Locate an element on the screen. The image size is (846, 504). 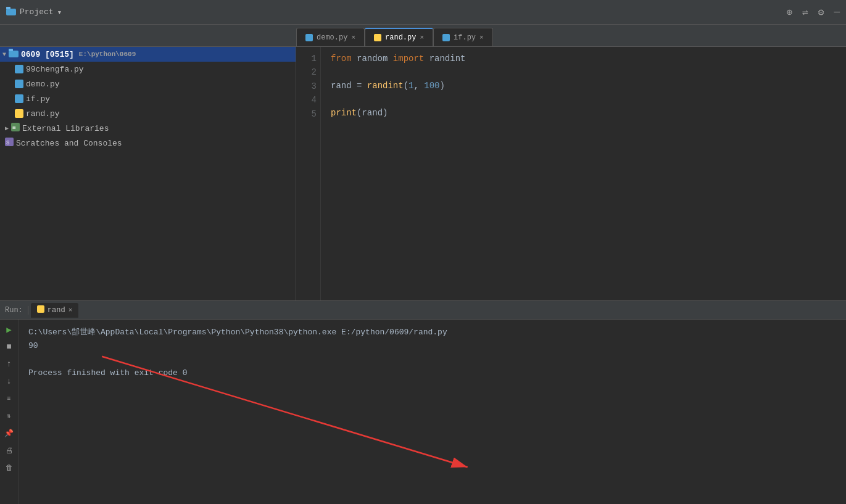
root-arrow: ▼ is located at coordinates (4, 54).